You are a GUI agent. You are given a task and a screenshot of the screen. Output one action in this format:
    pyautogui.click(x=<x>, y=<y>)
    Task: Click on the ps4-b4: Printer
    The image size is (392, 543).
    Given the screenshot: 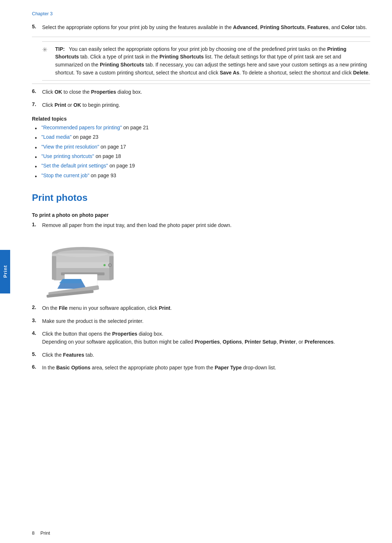 What is the action you would take?
    pyautogui.click(x=287, y=342)
    